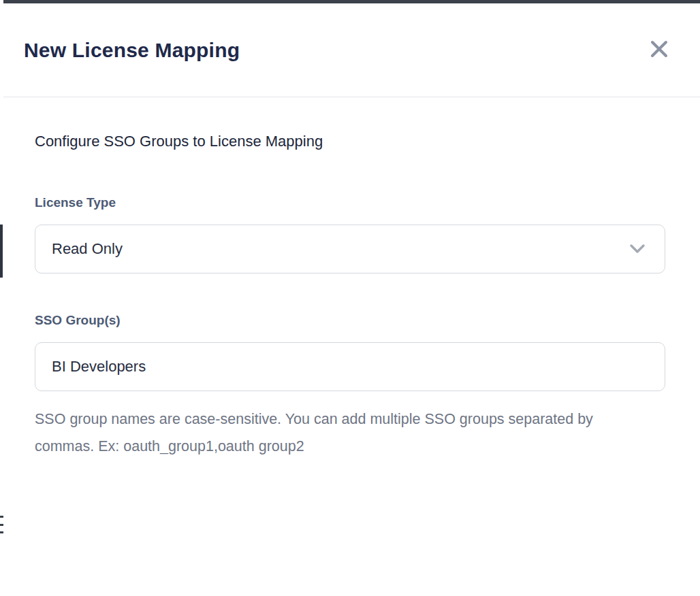 Image resolution: width=700 pixels, height=596 pixels. What do you see at coordinates (132, 50) in the screenshot?
I see `dialog-title: New License Mapping` at bounding box center [132, 50].